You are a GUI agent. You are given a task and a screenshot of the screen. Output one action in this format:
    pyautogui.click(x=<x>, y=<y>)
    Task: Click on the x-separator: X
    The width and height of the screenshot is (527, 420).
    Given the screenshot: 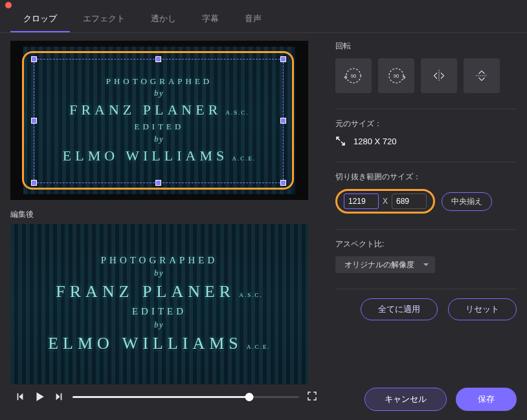 What is the action you would take?
    pyautogui.click(x=385, y=201)
    